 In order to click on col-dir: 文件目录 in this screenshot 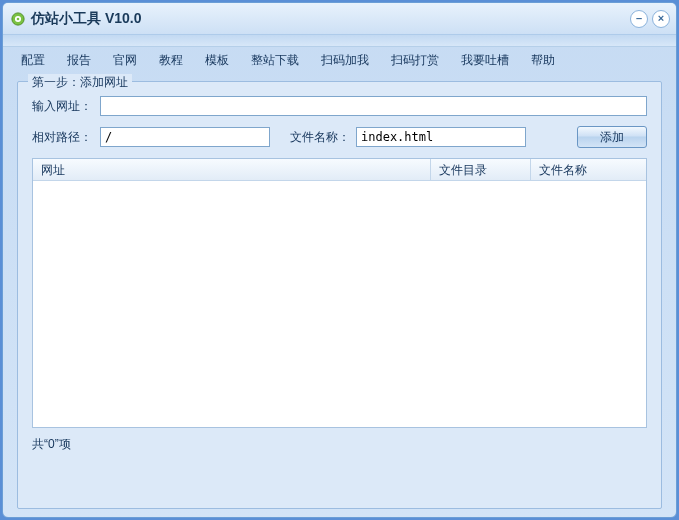, I will do `click(481, 170)`.